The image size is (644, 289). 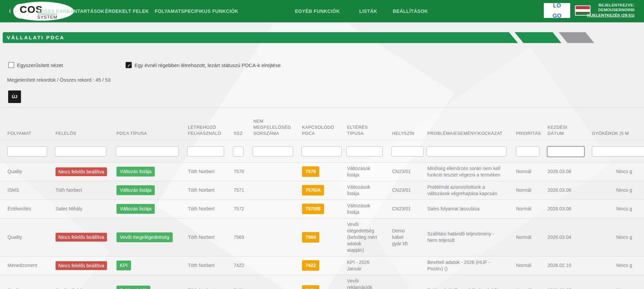 What do you see at coordinates (467, 151) in the screenshot?
I see `filter-problema-input` at bounding box center [467, 151].